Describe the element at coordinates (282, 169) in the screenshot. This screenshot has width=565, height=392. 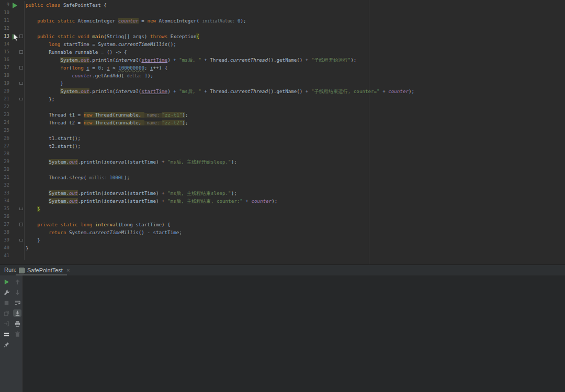
I see `code-line: 30` at that location.